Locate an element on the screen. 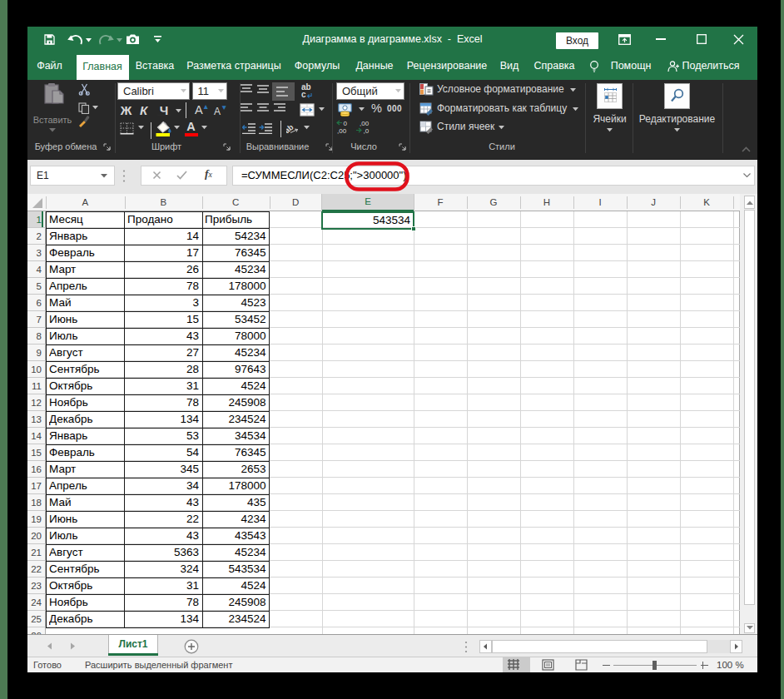  svg-text: ,00 is located at coordinates (342, 131).